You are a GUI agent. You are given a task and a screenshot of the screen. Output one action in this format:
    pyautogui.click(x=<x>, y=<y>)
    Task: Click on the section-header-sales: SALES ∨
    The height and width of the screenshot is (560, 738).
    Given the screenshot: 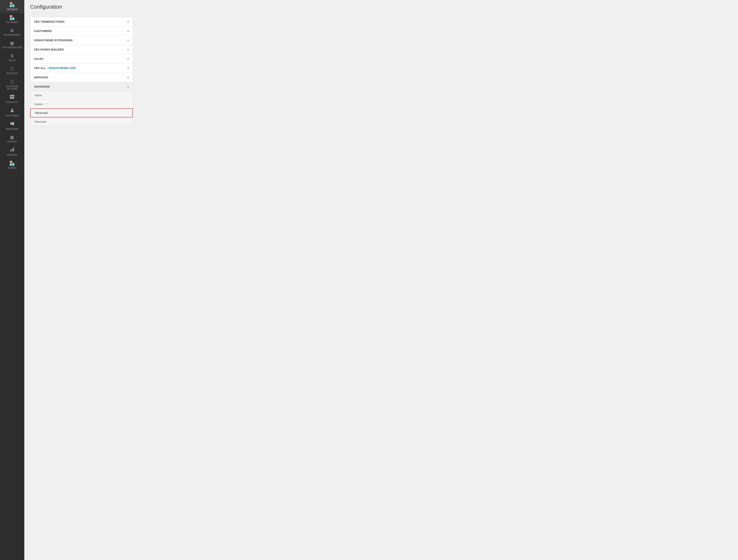 What is the action you would take?
    pyautogui.click(x=81, y=59)
    